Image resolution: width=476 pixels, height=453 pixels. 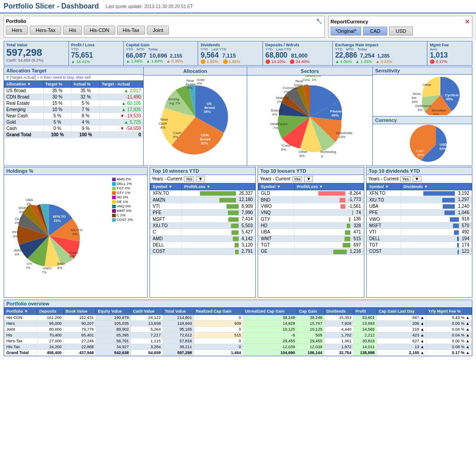 What do you see at coordinates (147, 311) in the screenshot?
I see `ov-col-cash: Cash Value` at bounding box center [147, 311].